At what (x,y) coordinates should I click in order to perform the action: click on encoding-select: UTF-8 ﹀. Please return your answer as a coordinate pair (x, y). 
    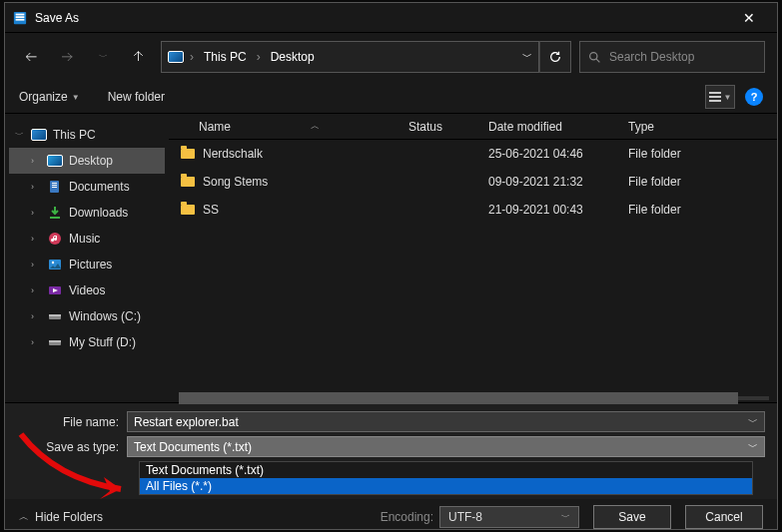
    Looking at the image, I should click on (509, 517).